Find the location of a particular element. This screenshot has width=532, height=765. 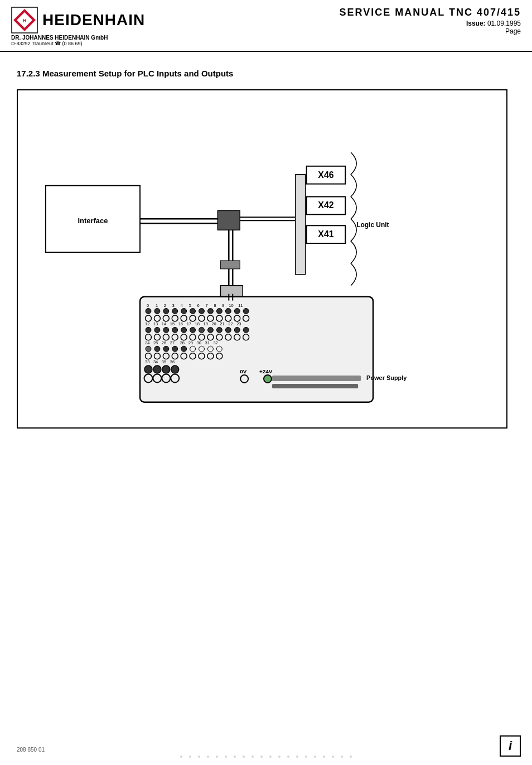

svg-text: 33 is located at coordinates (147, 362).